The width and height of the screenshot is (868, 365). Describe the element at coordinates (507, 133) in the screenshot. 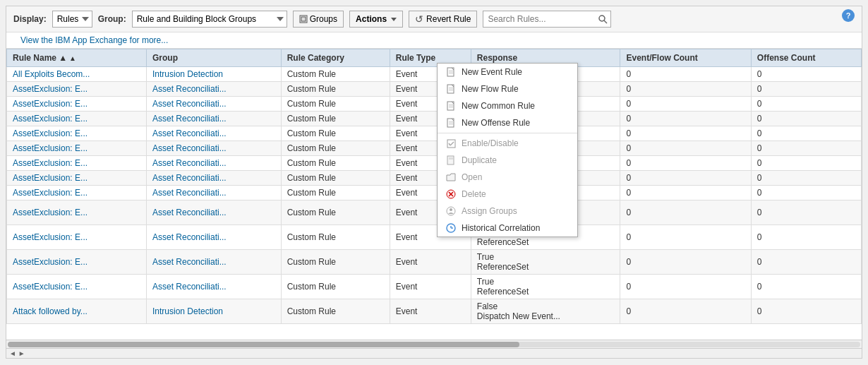

I see `menu-divider` at that location.